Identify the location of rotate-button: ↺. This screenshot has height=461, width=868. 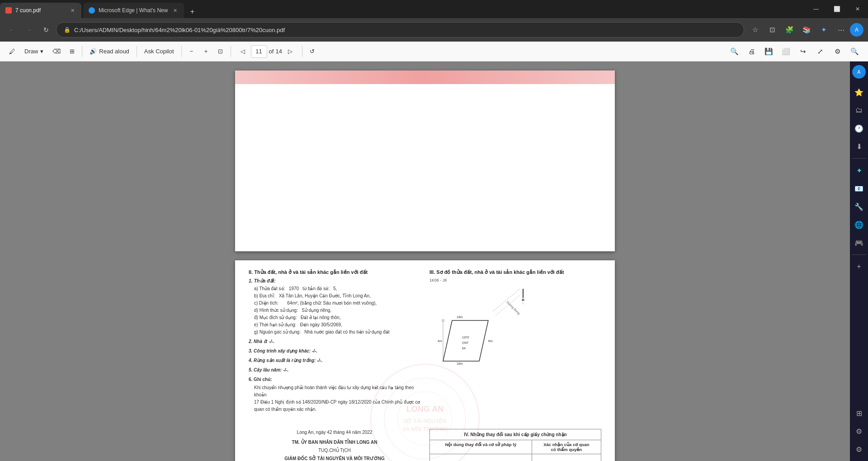
(312, 52).